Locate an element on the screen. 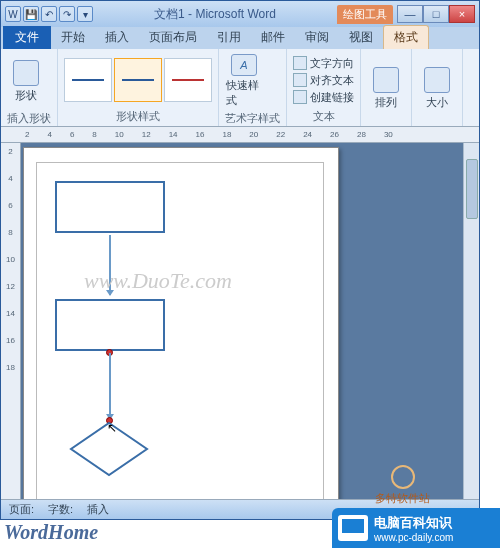  quick-styles-button: A 快速样式 is located at coordinates (244, 81).